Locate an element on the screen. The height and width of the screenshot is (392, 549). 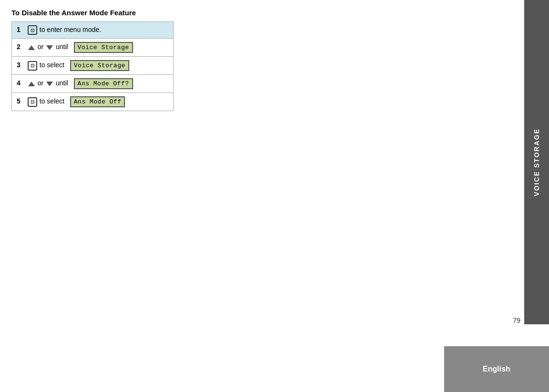
table-row: 5 ⊡ to select Ans Mode Off is located at coordinates (93, 102).